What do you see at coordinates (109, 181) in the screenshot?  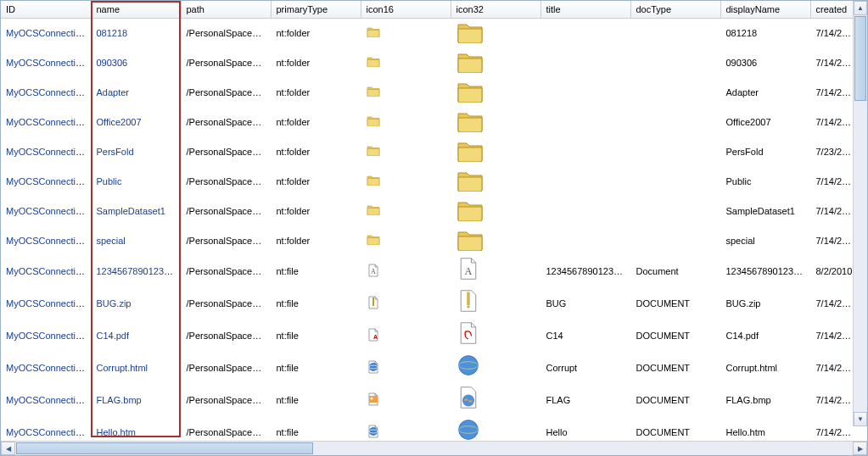 I see `name-link: Public` at bounding box center [109, 181].